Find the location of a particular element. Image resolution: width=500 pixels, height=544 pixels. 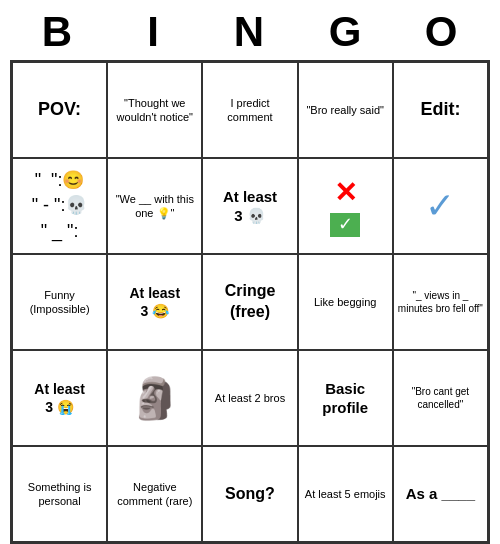

x-mark: ✕ is located at coordinates (346, 193).